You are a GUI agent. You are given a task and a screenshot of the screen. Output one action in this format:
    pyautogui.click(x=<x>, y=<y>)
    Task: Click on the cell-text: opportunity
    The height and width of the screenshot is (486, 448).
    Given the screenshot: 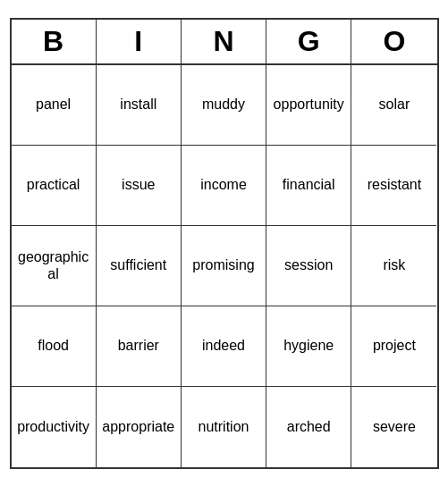 What is the action you would take?
    pyautogui.click(x=309, y=104)
    